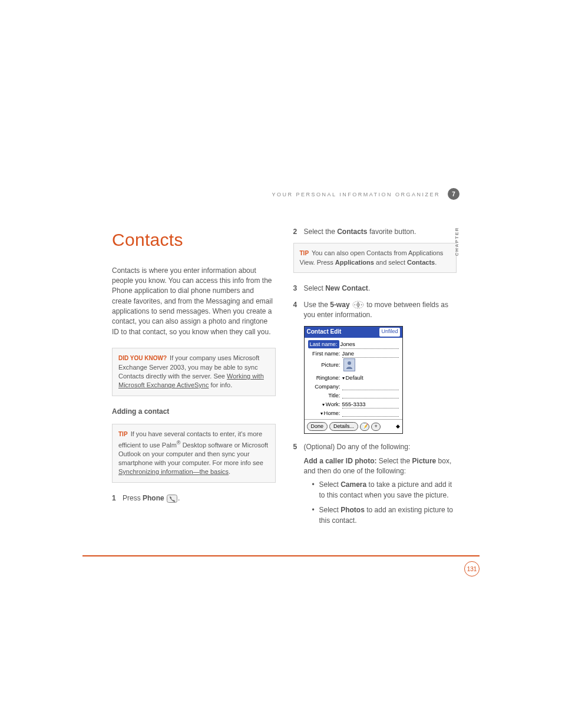 The image size is (562, 728). Describe the element at coordinates (353, 426) in the screenshot. I see `ss-button-row: Done Details... 📝 + ◆` at that location.